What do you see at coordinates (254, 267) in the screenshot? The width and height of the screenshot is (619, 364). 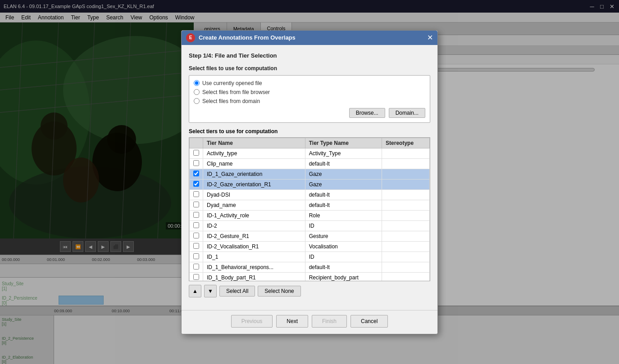 I see `tier-name-cell: ID_1_Behavioral_respons...` at bounding box center [254, 267].